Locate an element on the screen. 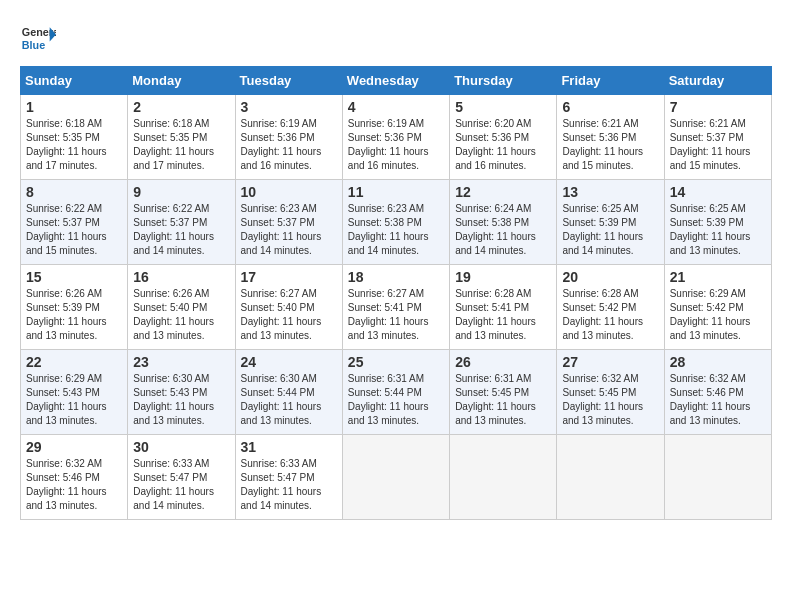 This screenshot has width=792, height=612. day-info: Sunrise: 6:30 AMSunset: 5:44 PMDaylight:… is located at coordinates (282, 400).